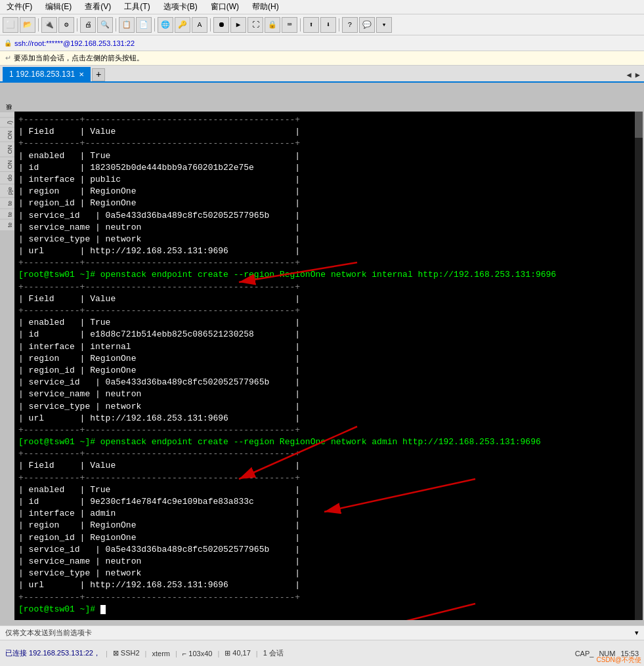 This screenshot has height=666, width=644. Describe the element at coordinates (350, 25) in the screenshot. I see `help-btn: ?` at that location.